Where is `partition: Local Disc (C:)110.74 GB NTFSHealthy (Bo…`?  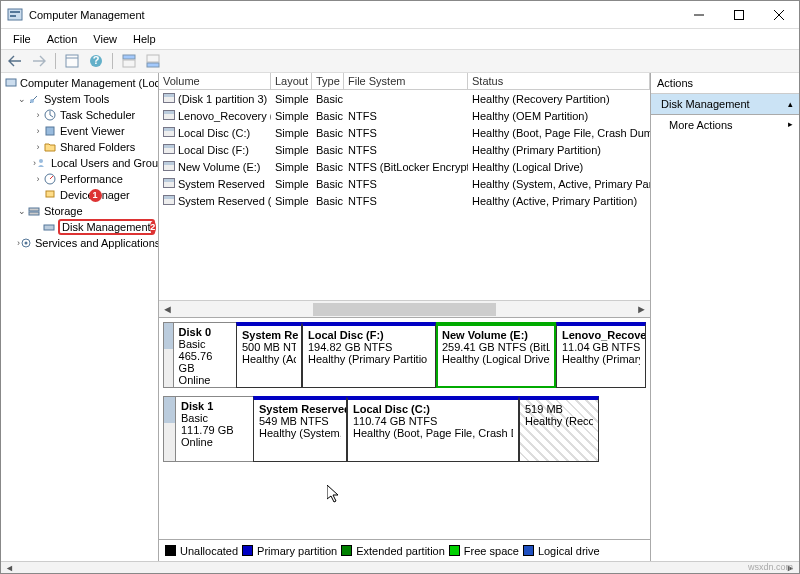 partition: Local Disc (C:)110.74 GB NTFSHealthy (Bo… is located at coordinates (433, 429).